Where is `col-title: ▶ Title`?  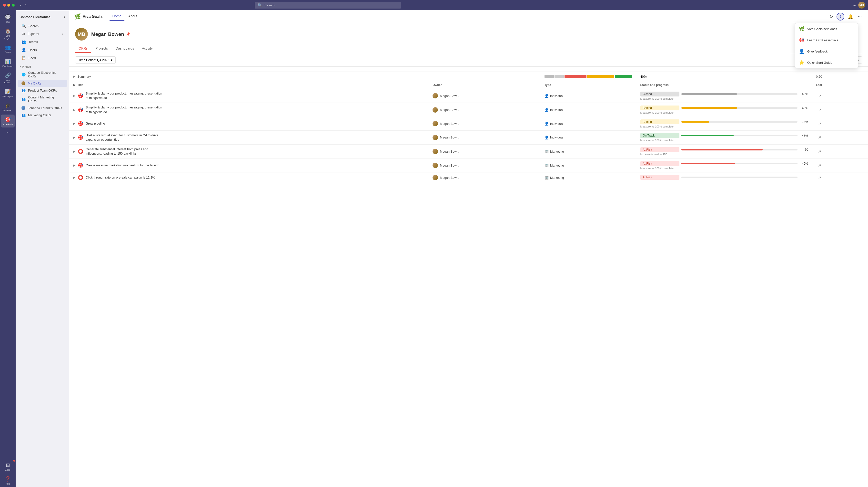 col-title: ▶ Title is located at coordinates (249, 85).